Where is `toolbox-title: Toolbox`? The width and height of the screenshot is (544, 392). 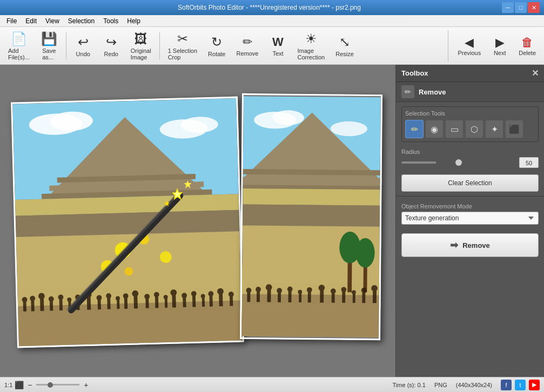
toolbox-title: Toolbox is located at coordinates (415, 73).